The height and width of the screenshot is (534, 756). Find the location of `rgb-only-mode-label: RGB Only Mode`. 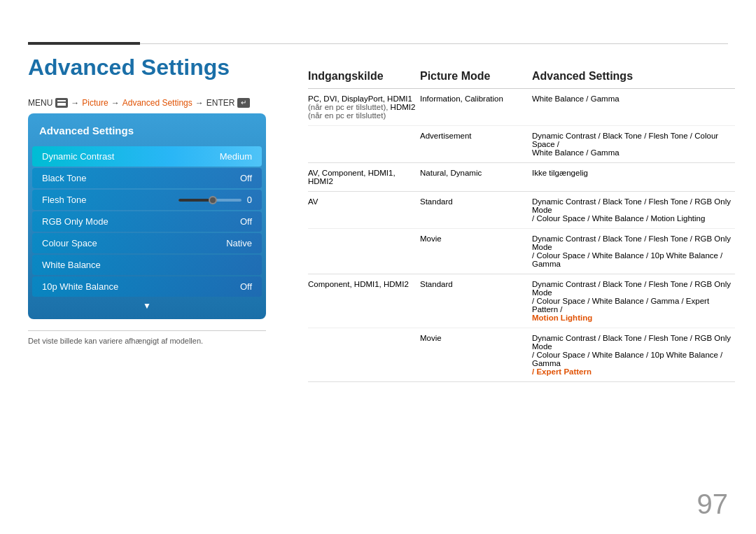

rgb-only-mode-label: RGB Only Mode is located at coordinates (76, 221).